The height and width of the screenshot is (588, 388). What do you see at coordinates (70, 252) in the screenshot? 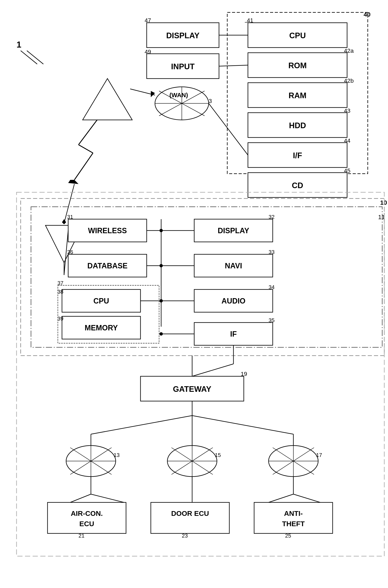
I see `svg-text: 36` at bounding box center [70, 252].